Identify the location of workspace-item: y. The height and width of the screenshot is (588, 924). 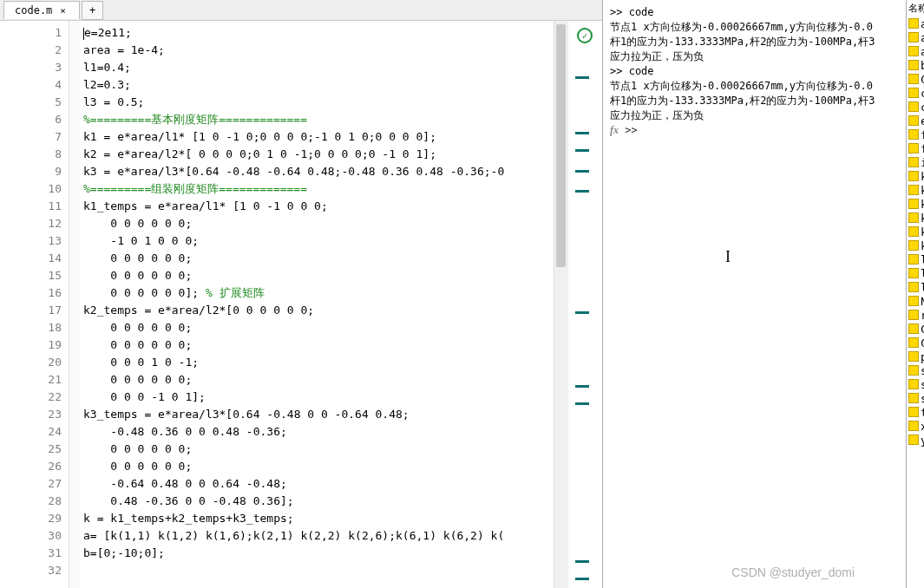
(915, 440).